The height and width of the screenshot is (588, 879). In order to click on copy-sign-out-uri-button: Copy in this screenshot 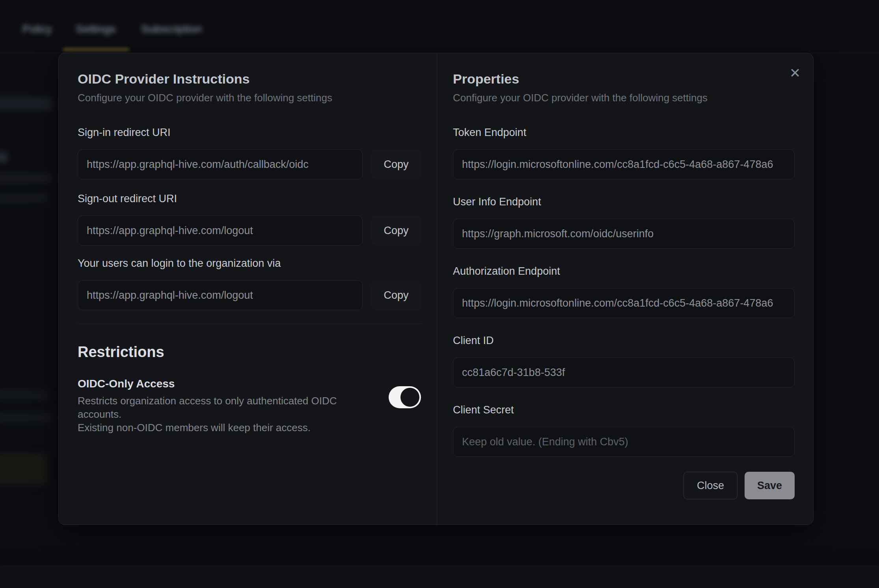, I will do `click(396, 231)`.